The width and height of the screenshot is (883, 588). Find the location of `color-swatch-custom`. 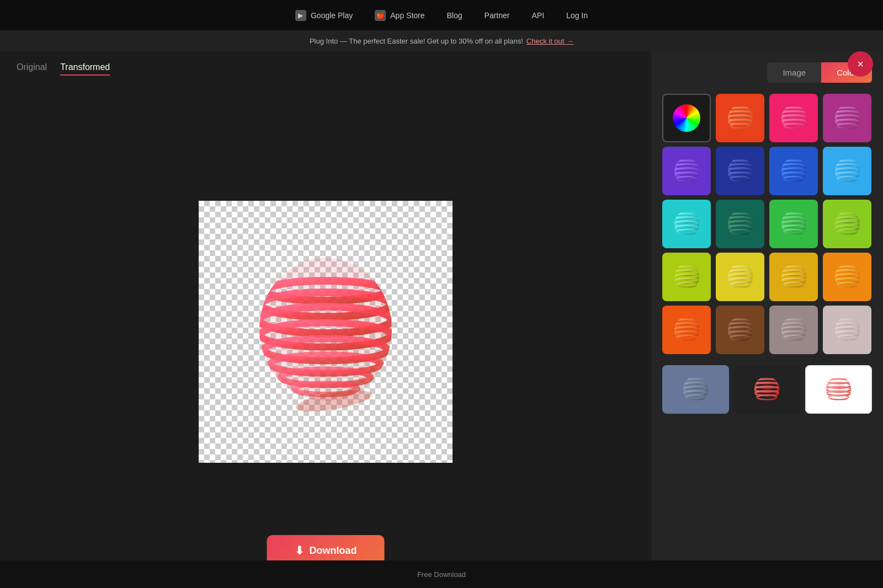

color-swatch-custom is located at coordinates (687, 118).